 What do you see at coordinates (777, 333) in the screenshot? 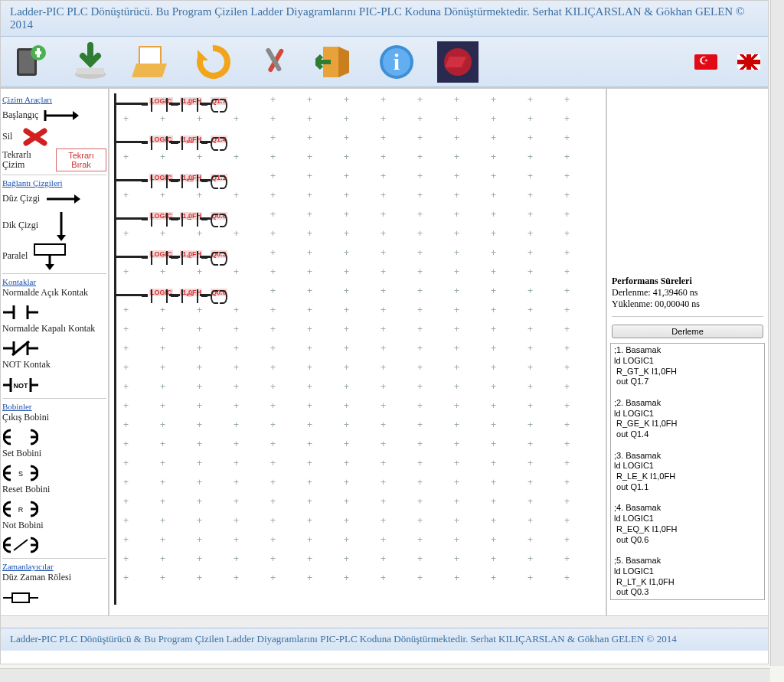
I see `window-vscroll` at bounding box center [777, 333].